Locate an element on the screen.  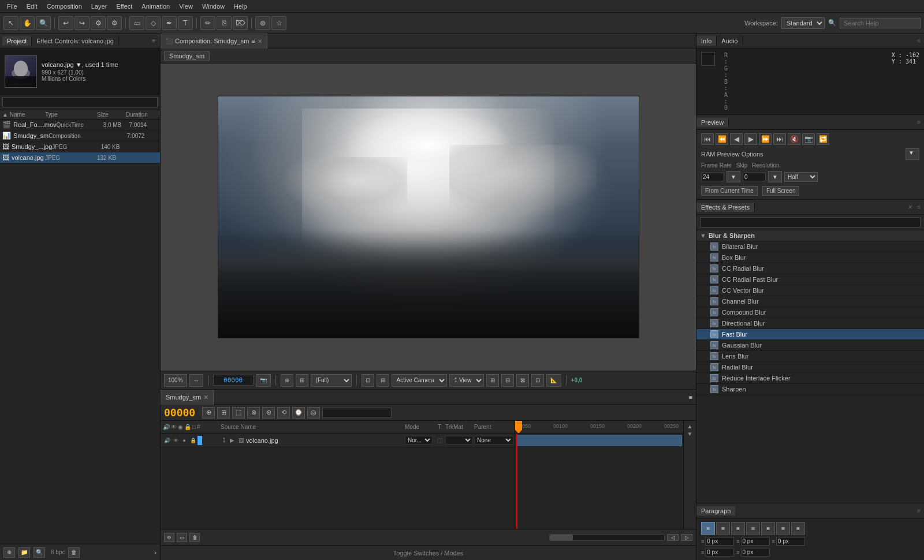
comp-timecode: 00000 is located at coordinates (233, 380).